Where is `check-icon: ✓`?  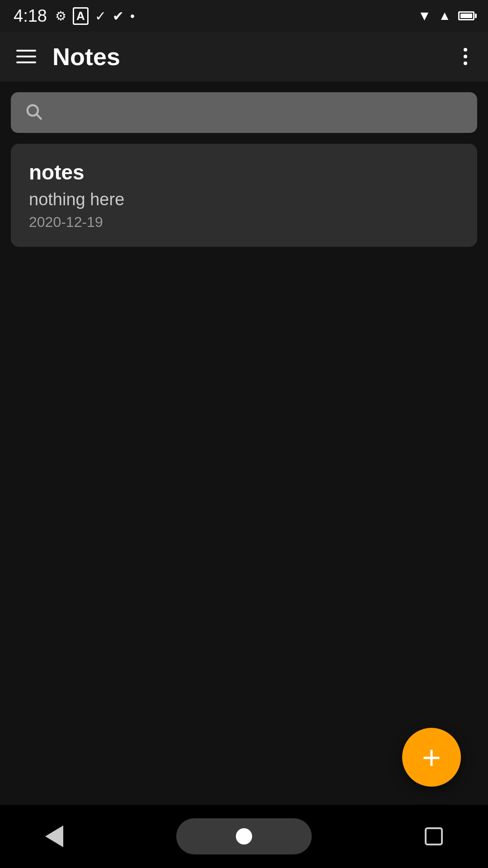 check-icon: ✓ is located at coordinates (100, 16).